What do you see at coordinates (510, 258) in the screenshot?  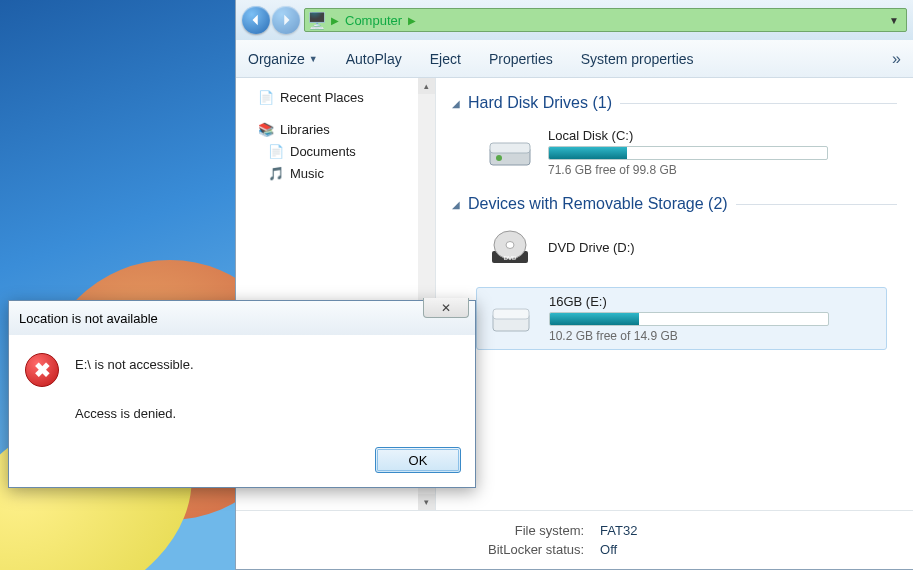 I see `svg-text: DVD` at bounding box center [510, 258].